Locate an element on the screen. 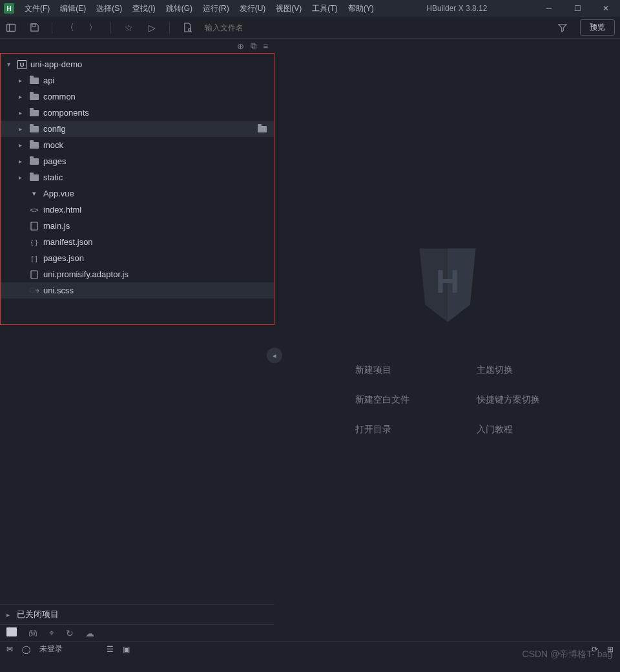 This screenshot has width=620, height=672. separator is located at coordinates (169, 28).